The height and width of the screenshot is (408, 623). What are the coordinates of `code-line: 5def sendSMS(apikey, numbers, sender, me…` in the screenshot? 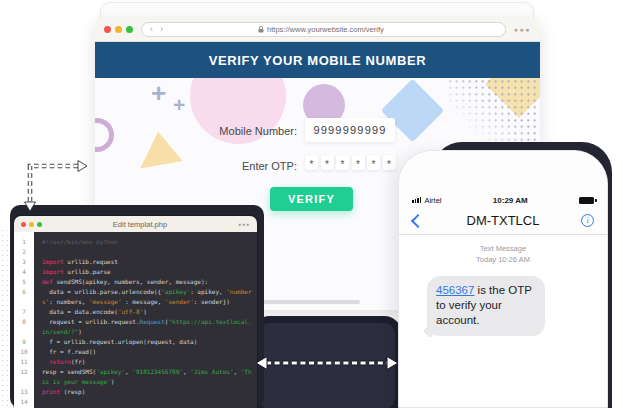 It's located at (136, 282).